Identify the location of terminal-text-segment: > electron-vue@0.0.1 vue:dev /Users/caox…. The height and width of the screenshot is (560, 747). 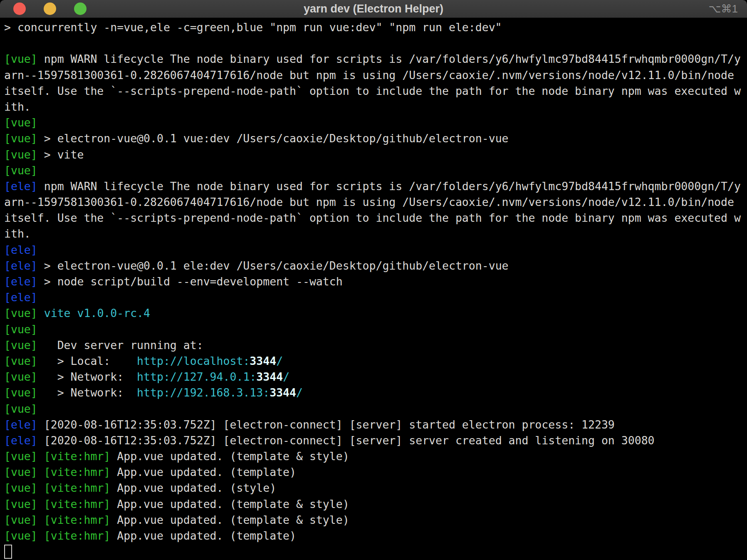
(273, 138).